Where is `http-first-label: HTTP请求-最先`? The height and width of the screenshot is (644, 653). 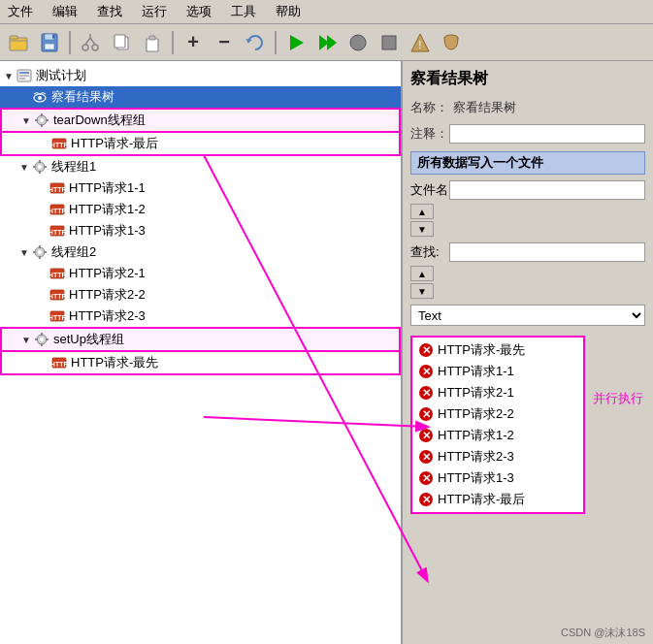 http-first-label: HTTP请求-最先 is located at coordinates (114, 363).